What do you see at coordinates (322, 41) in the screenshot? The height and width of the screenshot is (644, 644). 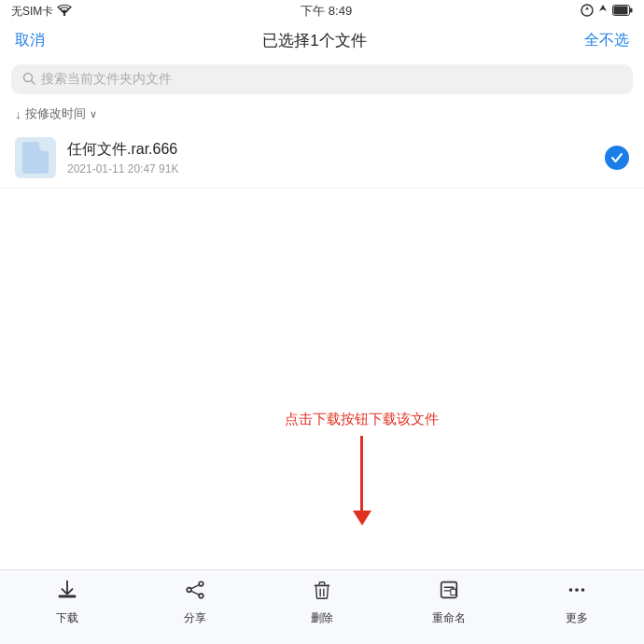 I see `nav-bar: 取消 已选择1个文件 全不选` at bounding box center [322, 41].